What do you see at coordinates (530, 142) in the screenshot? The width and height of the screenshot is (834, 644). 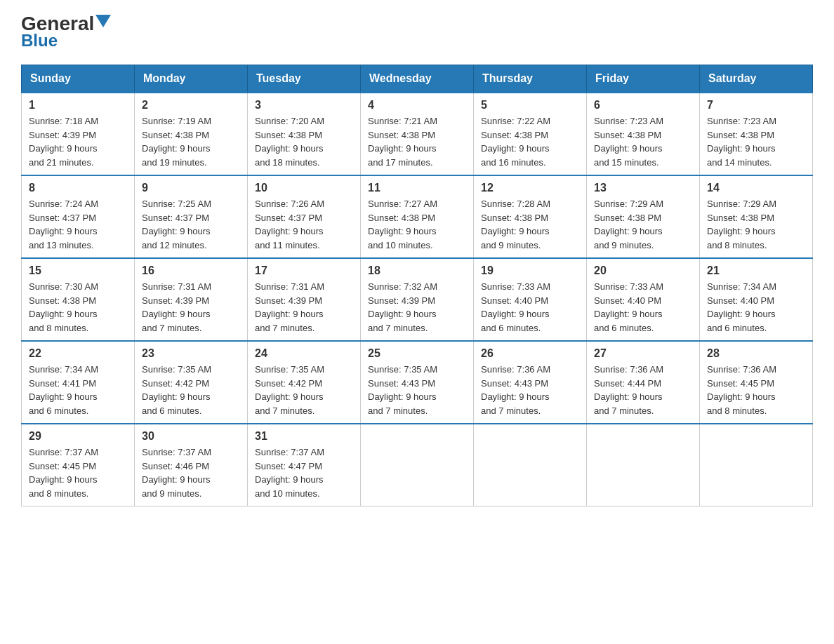 I see `day-info: Sunrise: 7:22 AM Sunset: 4:38 PM Dayligh…` at bounding box center [530, 142].